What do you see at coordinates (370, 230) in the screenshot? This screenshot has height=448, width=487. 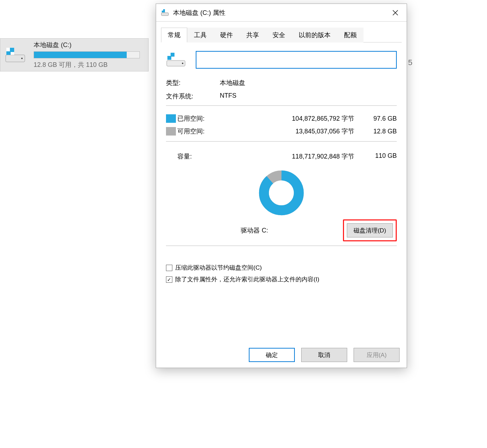 I see `disk-cleanup-button: 磁盘清理(D)` at bounding box center [370, 230].